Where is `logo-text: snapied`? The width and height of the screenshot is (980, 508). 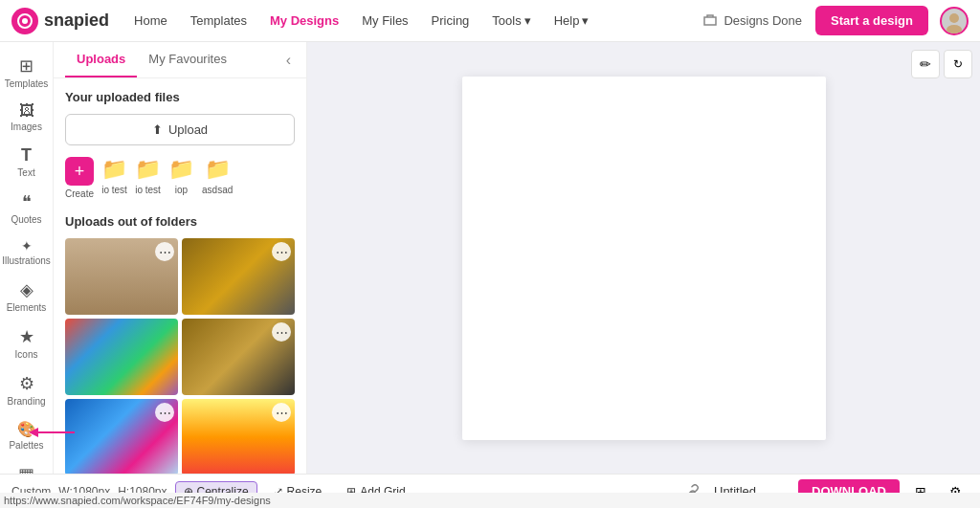 logo-text: snapied is located at coordinates (77, 21).